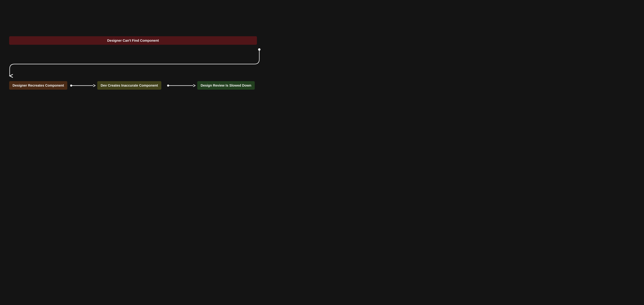  Describe the element at coordinates (133, 40) in the screenshot. I see `node-label: Designer Can't Find Component` at that location.